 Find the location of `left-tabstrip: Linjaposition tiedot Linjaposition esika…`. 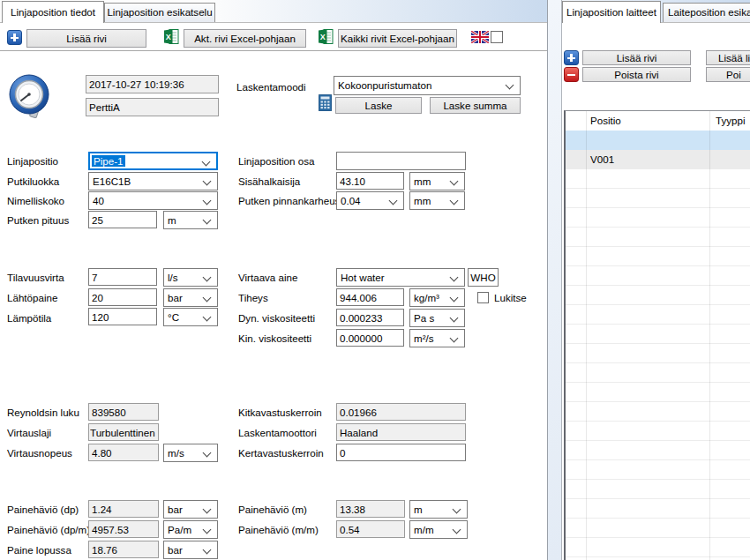

left-tabstrip: Linjaposition tiedot Linjaposition esika… is located at coordinates (274, 11).